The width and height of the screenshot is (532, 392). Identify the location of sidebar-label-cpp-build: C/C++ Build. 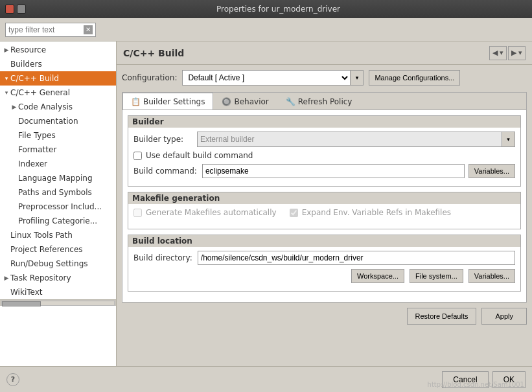
(35, 78).